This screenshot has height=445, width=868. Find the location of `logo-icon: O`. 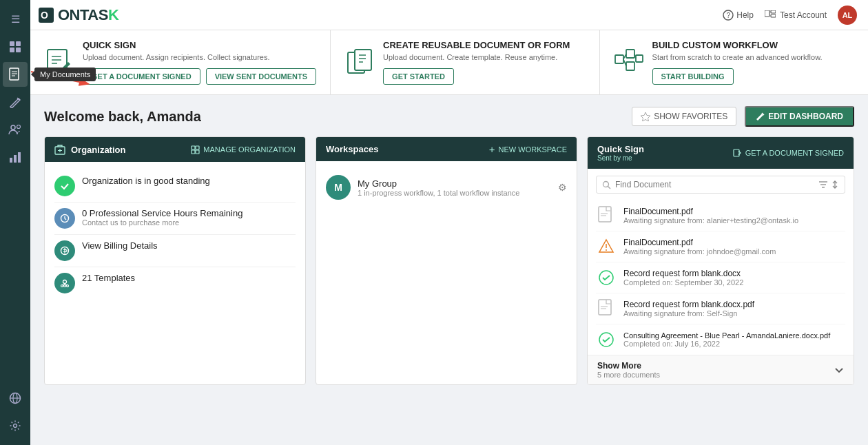

logo-icon: O is located at coordinates (46, 15).